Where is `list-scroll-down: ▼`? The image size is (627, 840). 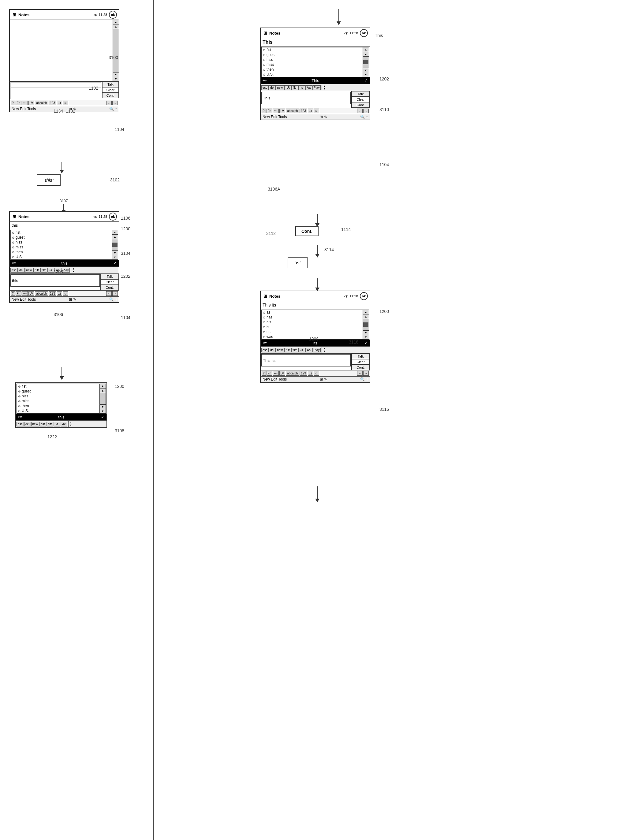 list-scroll-down: ▼ is located at coordinates (115, 253).